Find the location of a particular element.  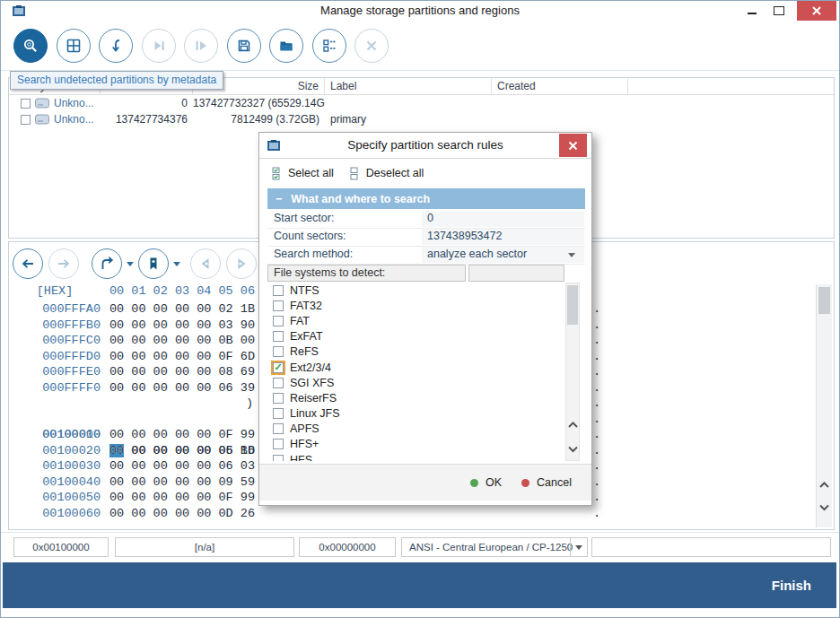

select-all-button: Select all is located at coordinates (303, 174).